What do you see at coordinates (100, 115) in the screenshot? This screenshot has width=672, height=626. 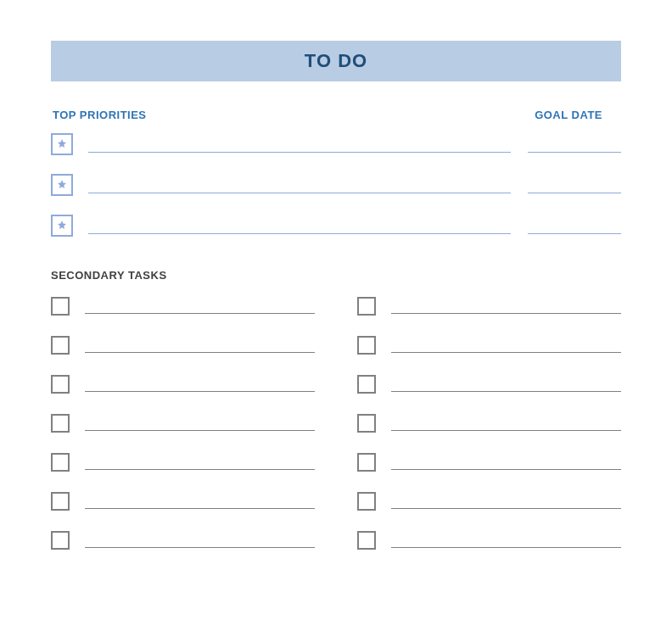 I see `top-priorities-label: TOP PRIORITIES` at bounding box center [100, 115].